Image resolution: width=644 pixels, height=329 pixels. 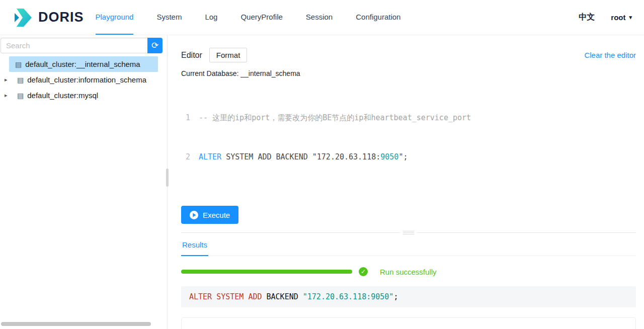 I want to click on vertical-splitter-handle, so click(x=167, y=178).